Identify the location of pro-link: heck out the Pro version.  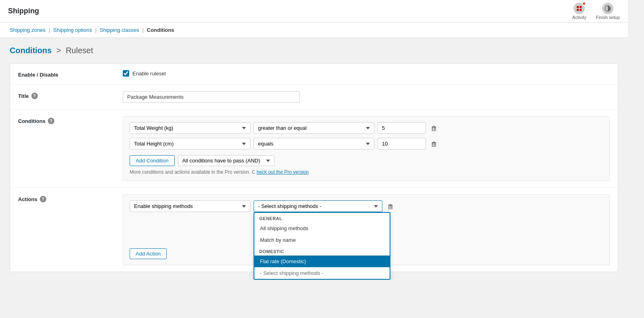
(283, 172).